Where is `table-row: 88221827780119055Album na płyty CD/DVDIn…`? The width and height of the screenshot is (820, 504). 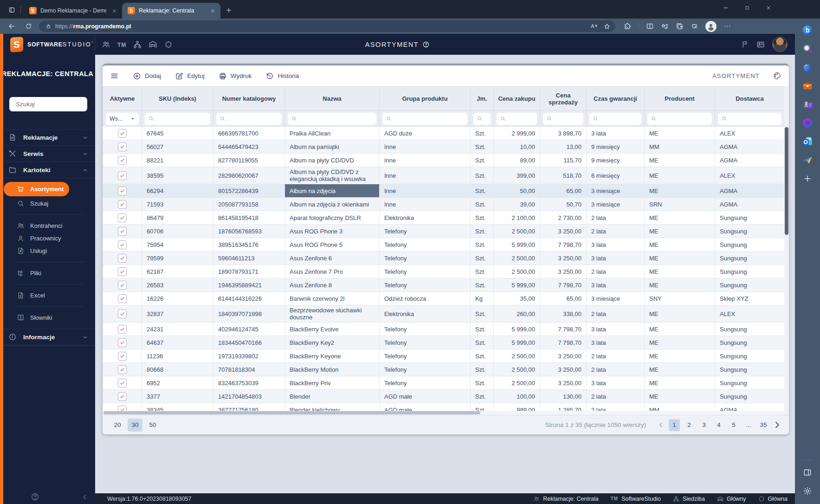
table-row: 88221827780119055Album na płyty CD/DVDIn… is located at coordinates (444, 161).